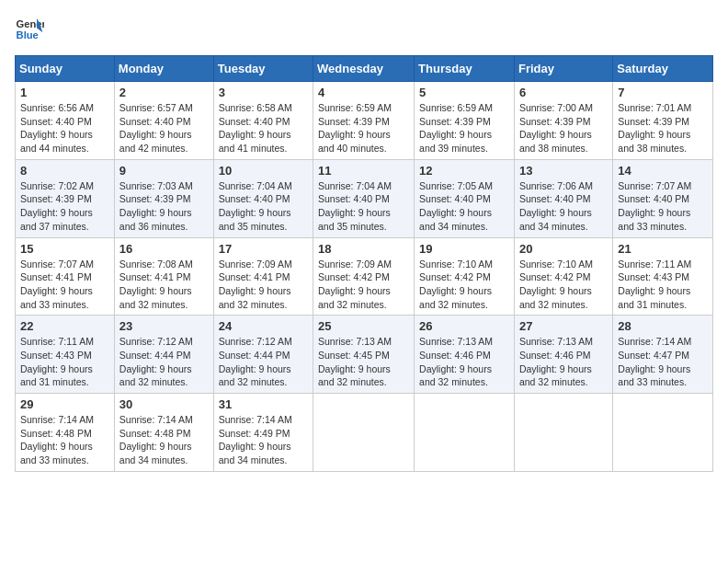  Describe the element at coordinates (64, 92) in the screenshot. I see `day-number: 1` at that location.